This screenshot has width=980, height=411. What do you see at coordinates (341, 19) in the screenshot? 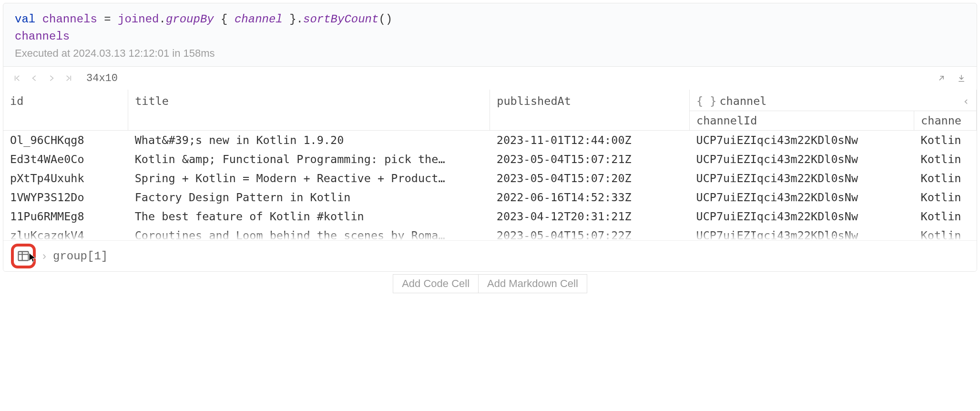
I see `fn-sortByCount: sortByCount` at bounding box center [341, 19].